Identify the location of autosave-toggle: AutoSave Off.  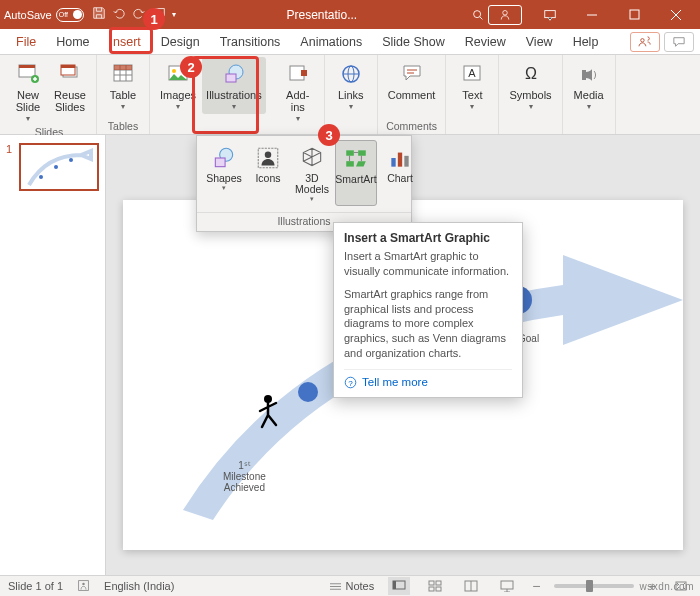
(44, 15).